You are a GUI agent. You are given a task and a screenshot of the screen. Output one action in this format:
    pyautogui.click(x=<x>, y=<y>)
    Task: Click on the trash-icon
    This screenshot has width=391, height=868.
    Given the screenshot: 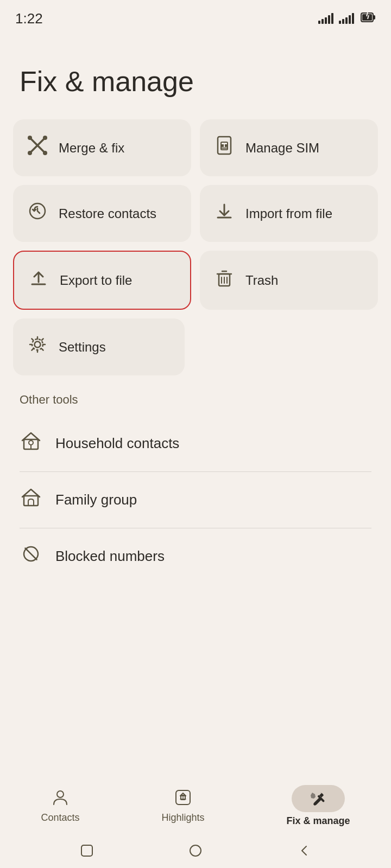 What is the action you would take?
    pyautogui.click(x=224, y=280)
    